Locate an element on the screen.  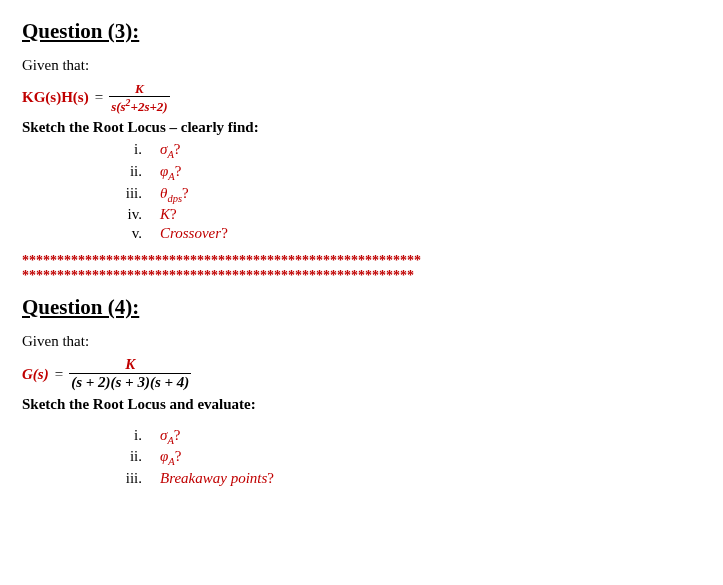
item-subscript: dps is located at coordinates (174, 198).